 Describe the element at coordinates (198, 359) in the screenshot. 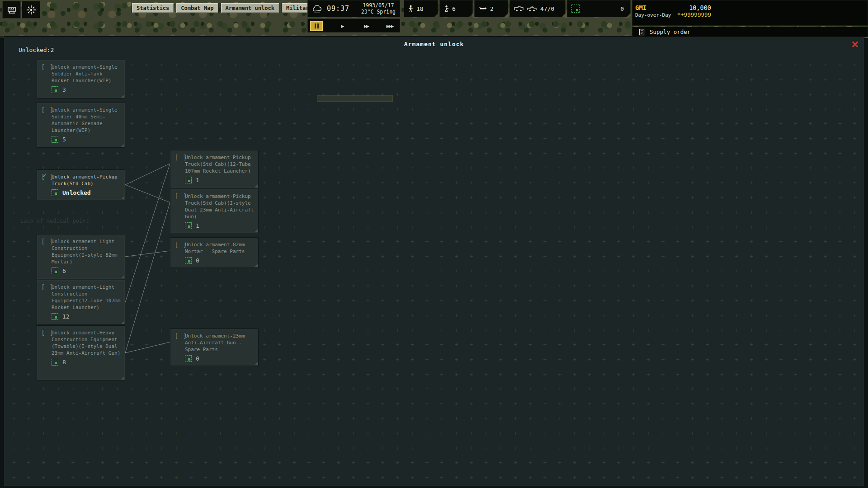

I see `node-cost: 0` at that location.